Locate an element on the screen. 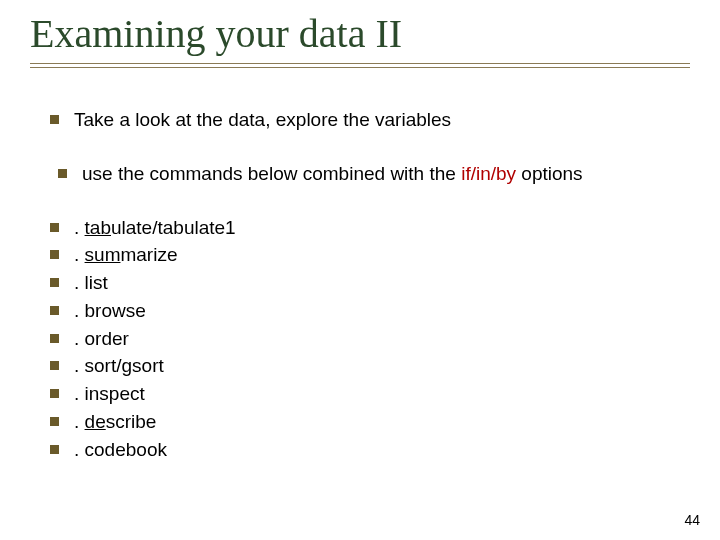  slide-title: Examining your data II is located at coordinates (360, 34).